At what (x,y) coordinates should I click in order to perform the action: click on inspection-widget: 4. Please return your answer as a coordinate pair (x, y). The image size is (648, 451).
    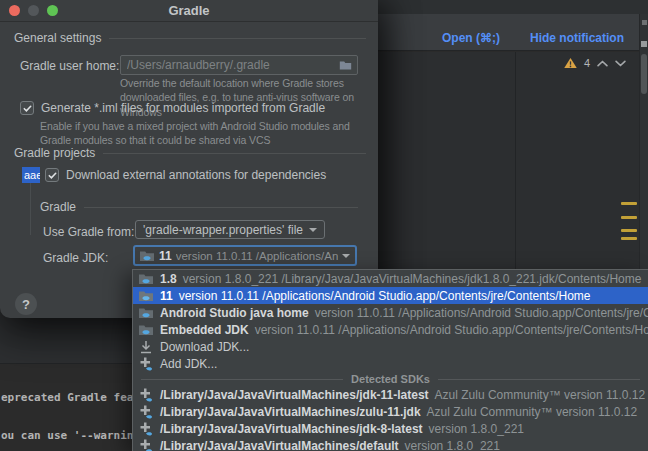
    Looking at the image, I should click on (595, 63).